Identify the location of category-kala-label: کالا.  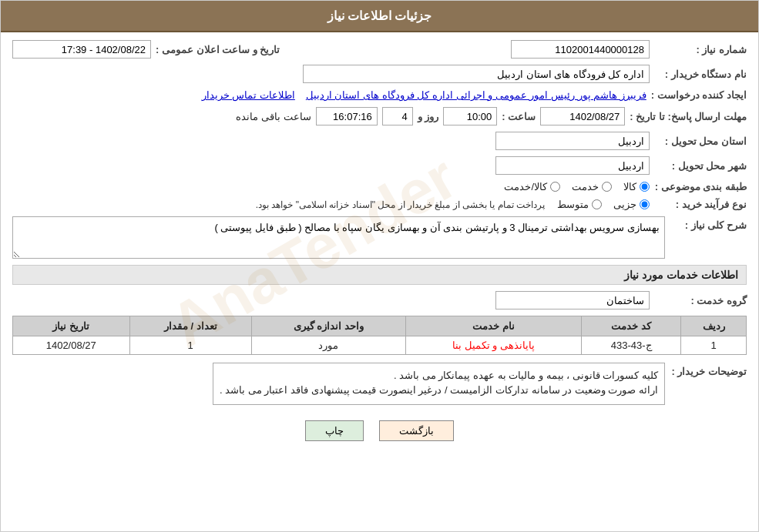
(630, 186).